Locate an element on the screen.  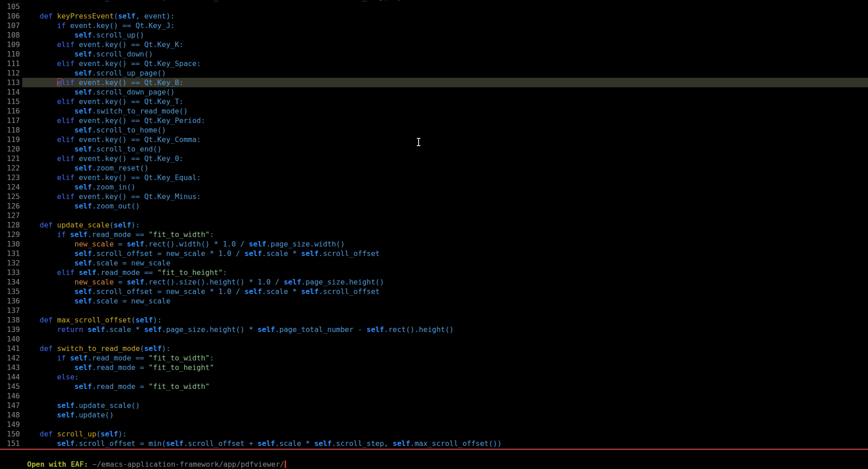
code-line: 125 elif event.key() == Qt.Key_Minus: is located at coordinates (434, 196).